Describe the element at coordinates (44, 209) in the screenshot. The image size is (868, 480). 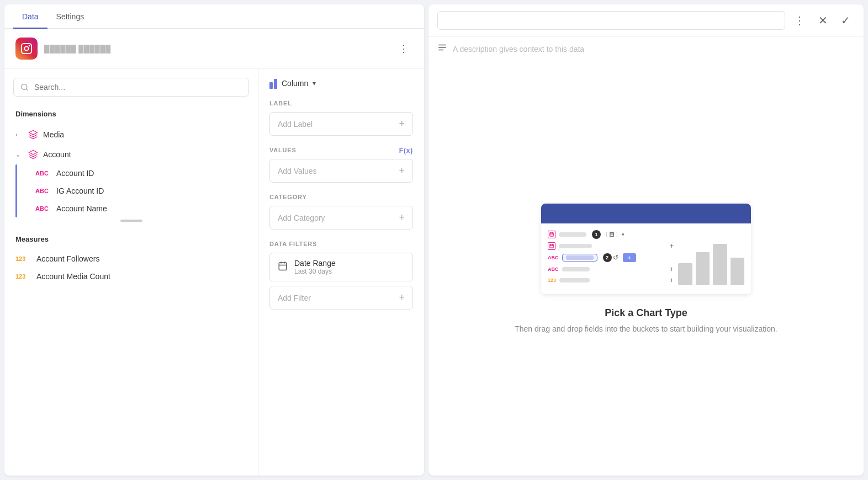
I see `type-badge-abc-3: ABC` at that location.